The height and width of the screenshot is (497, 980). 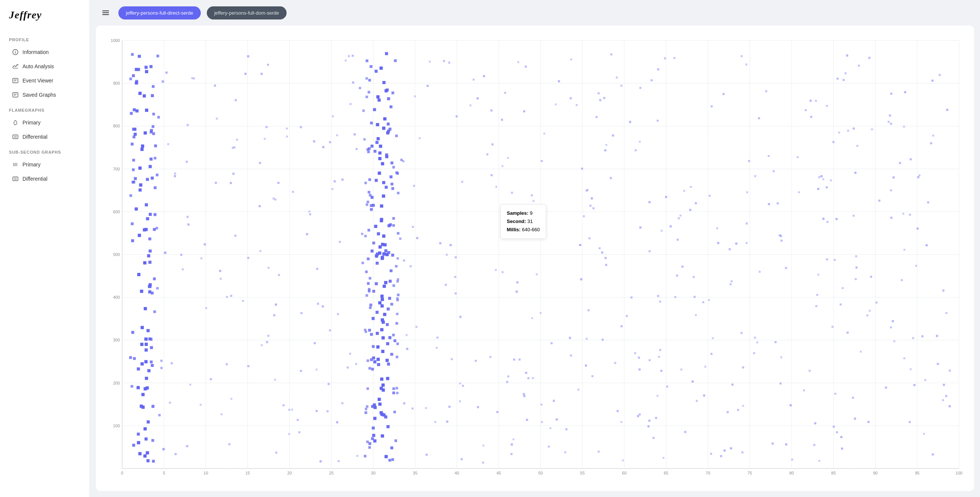 What do you see at coordinates (36, 52) in the screenshot?
I see `sidebar-item-information-label: Information` at bounding box center [36, 52].